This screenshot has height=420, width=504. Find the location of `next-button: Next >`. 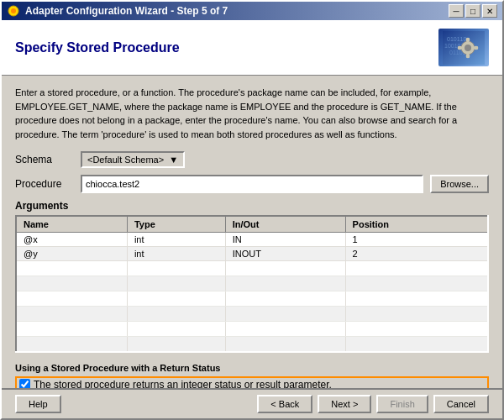

next-button: Next > is located at coordinates (344, 404).